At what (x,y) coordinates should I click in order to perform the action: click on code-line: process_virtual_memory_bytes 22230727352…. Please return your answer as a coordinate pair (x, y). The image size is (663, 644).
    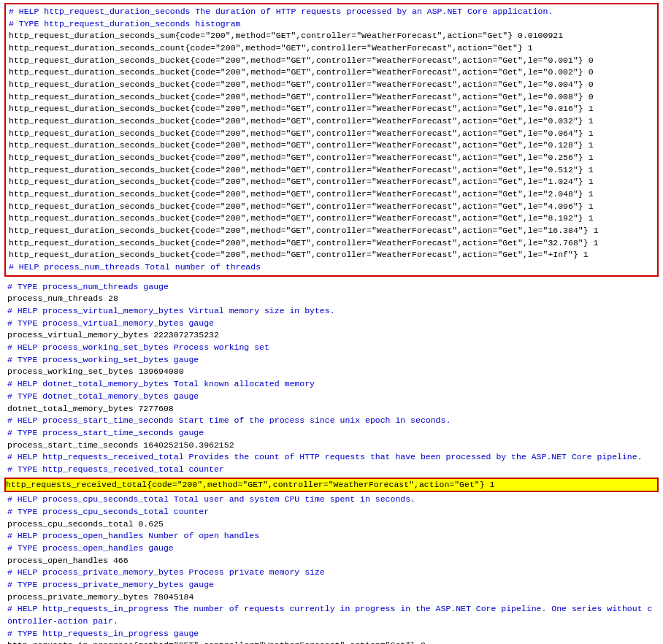
    Looking at the image, I should click on (332, 336).